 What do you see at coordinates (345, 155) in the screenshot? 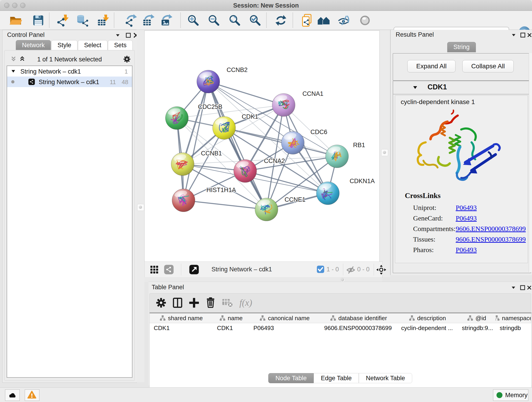
I see `node-RB1: RB1` at bounding box center [345, 155].